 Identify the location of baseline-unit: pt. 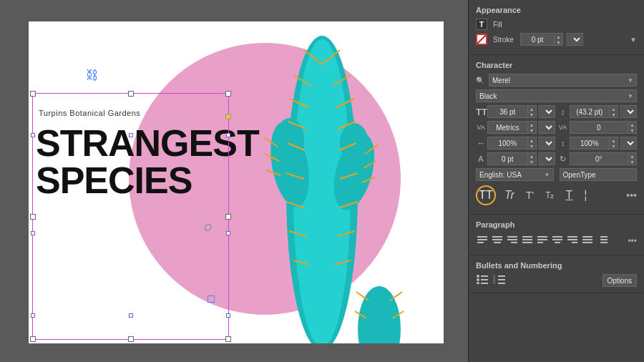
(547, 159).